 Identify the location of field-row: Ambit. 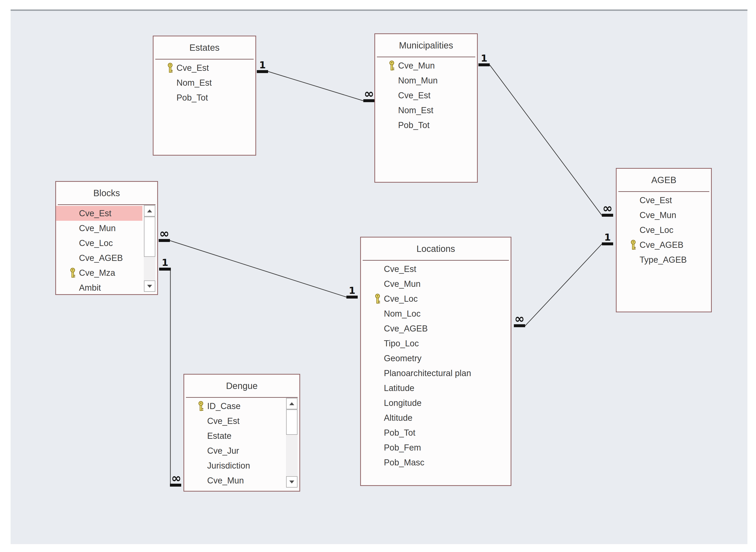
(99, 288).